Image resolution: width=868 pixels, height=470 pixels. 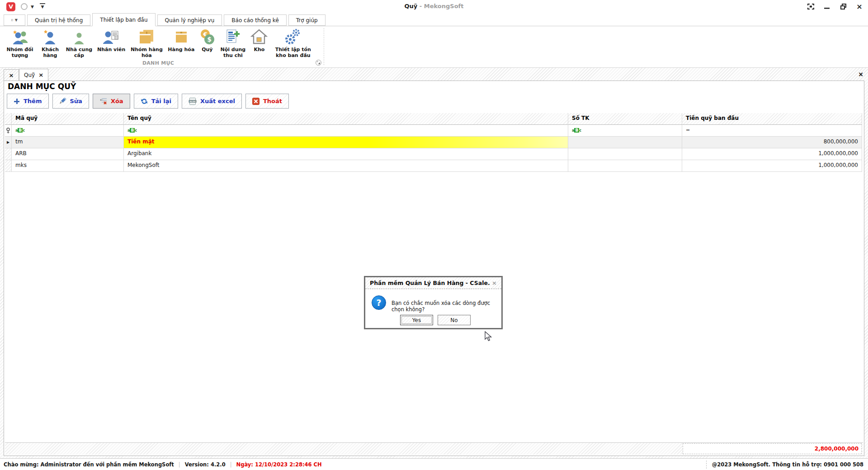 What do you see at coordinates (495, 283) in the screenshot?
I see `dialog-close-icon: ×` at bounding box center [495, 283].